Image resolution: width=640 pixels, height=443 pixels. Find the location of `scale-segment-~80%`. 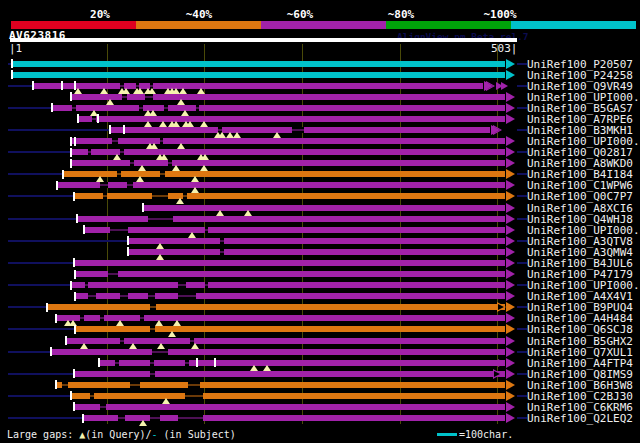

scale-segment-~80% is located at coordinates (448, 25).